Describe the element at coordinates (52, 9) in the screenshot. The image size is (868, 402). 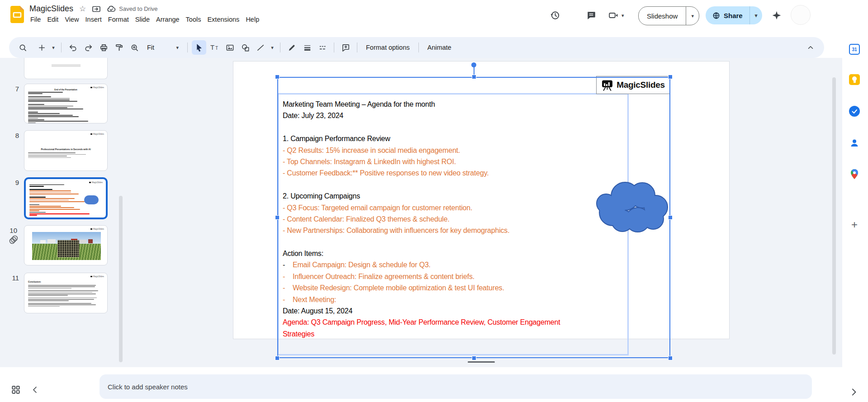
I see `document-title: MagicSlides` at that location.